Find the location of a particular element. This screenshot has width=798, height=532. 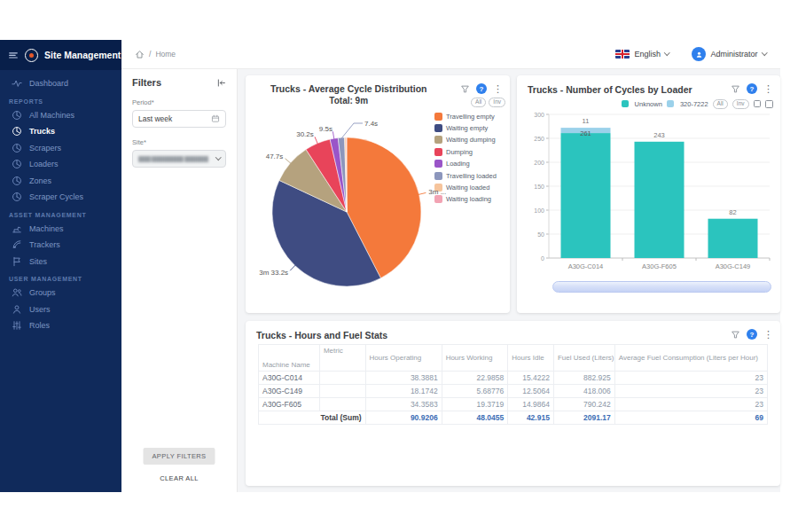

sidebar-item-scraper-cycles: Scraper Cycles is located at coordinates (60, 197).